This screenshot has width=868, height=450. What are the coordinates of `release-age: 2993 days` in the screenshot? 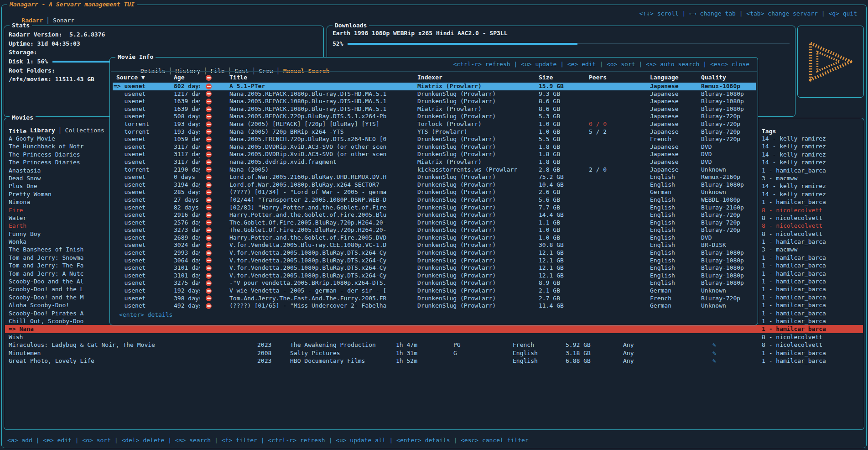 It's located at (186, 253).